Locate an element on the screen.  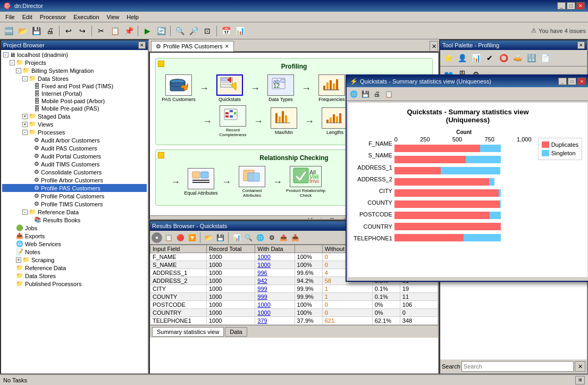
expand-views: + is located at coordinates (25, 124).